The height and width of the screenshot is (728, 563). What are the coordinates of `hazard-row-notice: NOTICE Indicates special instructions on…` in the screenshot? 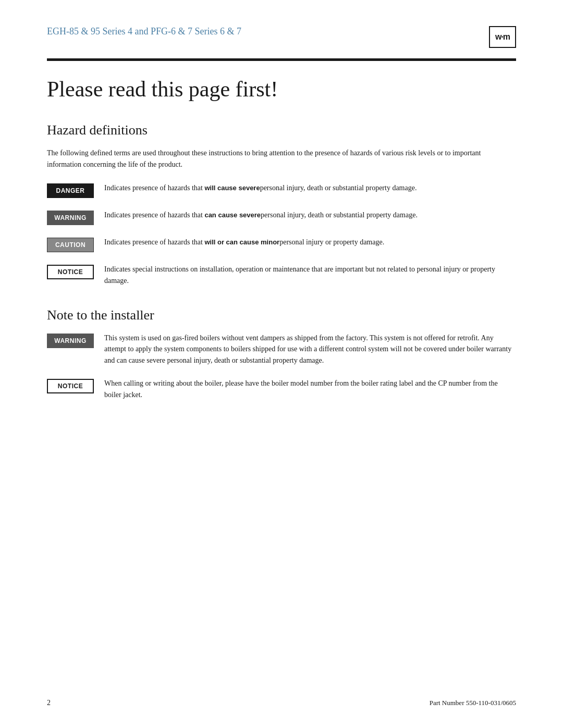 It's located at (282, 275).